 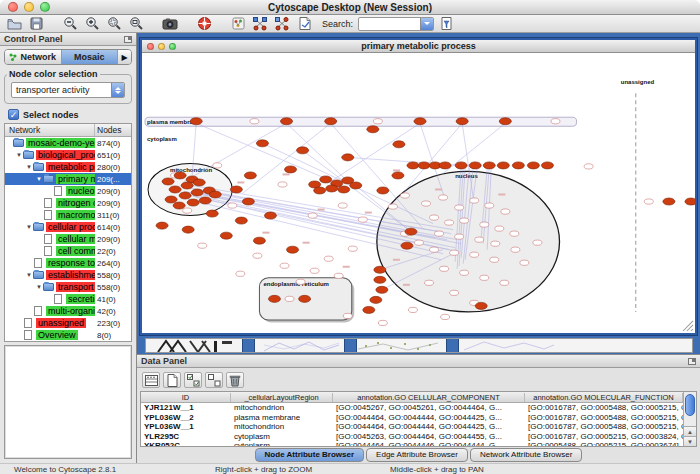 What do you see at coordinates (193, 380) in the screenshot?
I see `select-all-attributes-icon` at bounding box center [193, 380].